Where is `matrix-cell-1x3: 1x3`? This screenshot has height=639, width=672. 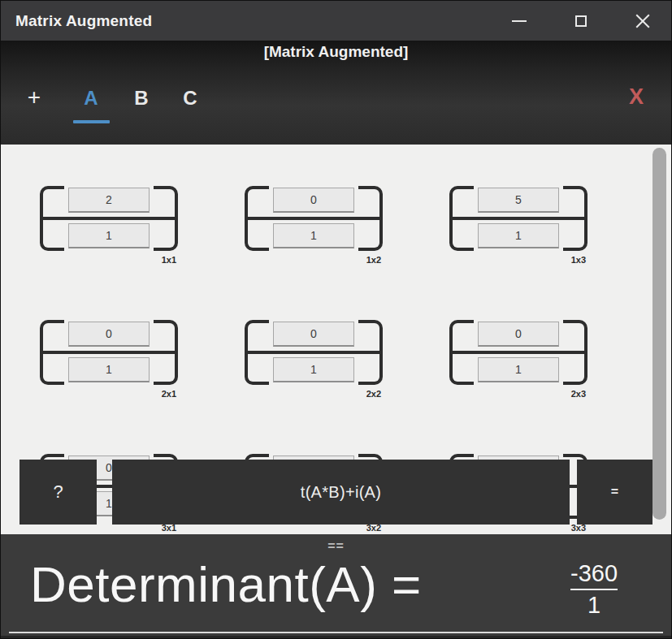 matrix-cell-1x3: 1x3 is located at coordinates (518, 218).